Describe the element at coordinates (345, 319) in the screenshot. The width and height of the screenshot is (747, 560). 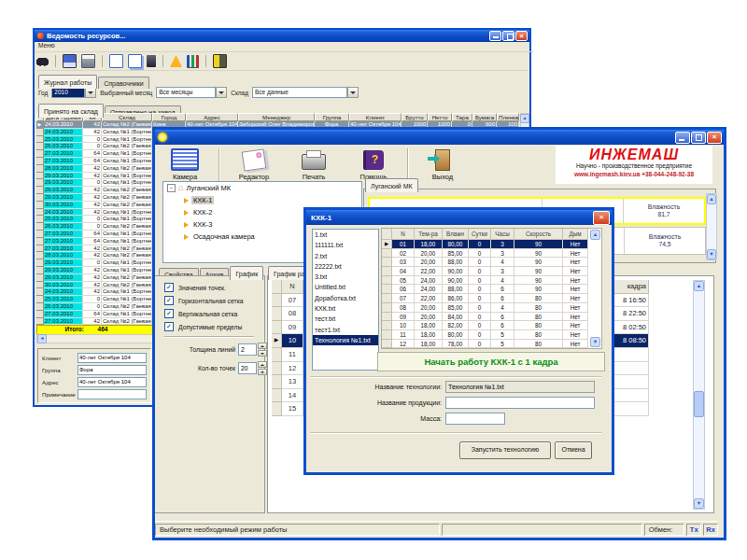
I see `file-item: тест.txt` at that location.